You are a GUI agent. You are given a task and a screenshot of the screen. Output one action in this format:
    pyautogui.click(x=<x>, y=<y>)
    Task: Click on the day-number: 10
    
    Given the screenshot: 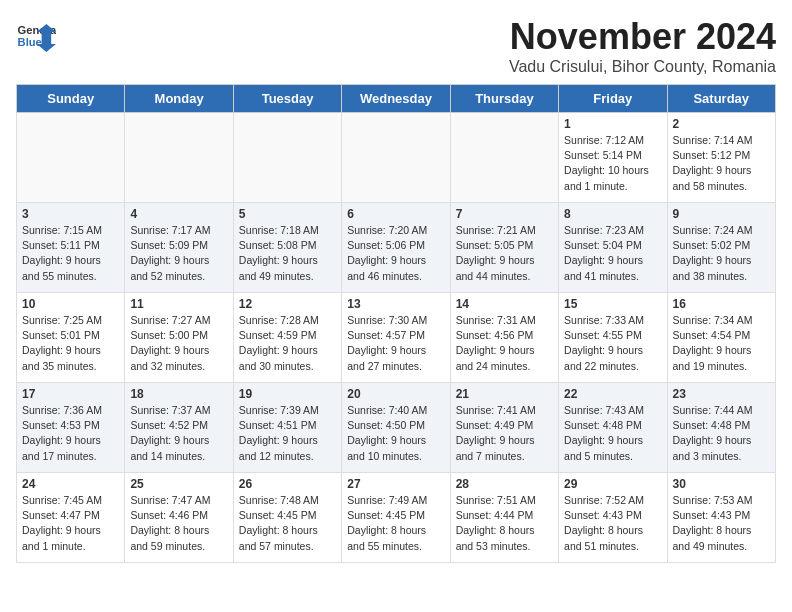 What is the action you would take?
    pyautogui.click(x=70, y=304)
    